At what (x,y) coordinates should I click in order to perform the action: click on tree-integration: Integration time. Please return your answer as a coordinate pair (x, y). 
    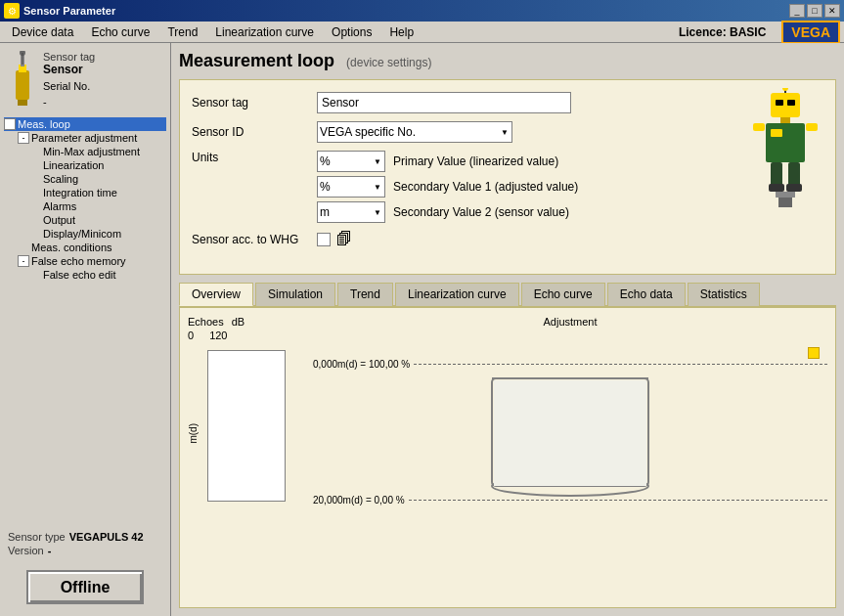
    Looking at the image, I should click on (85, 193).